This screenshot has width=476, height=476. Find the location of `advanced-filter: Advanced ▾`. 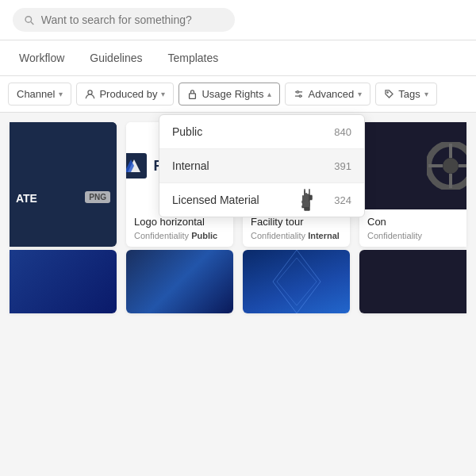

advanced-filter: Advanced ▾ is located at coordinates (328, 94).